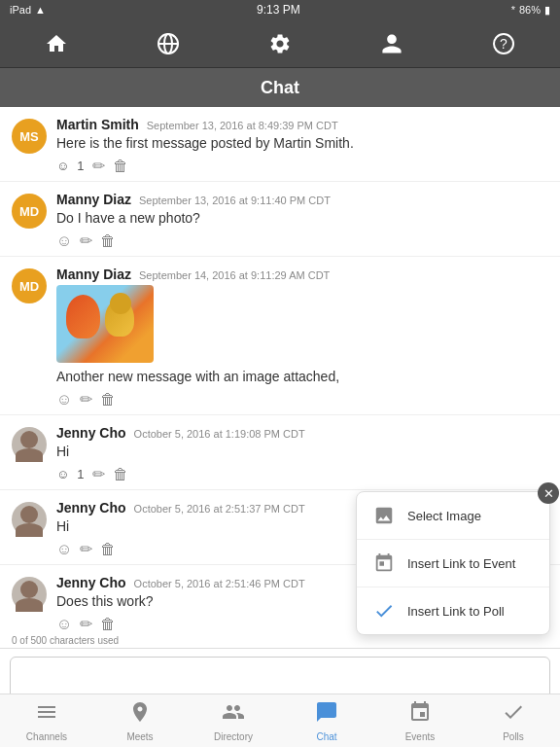 Image resolution: width=560 pixels, height=747 pixels. What do you see at coordinates (29, 136) in the screenshot?
I see `avatar: MS` at bounding box center [29, 136].